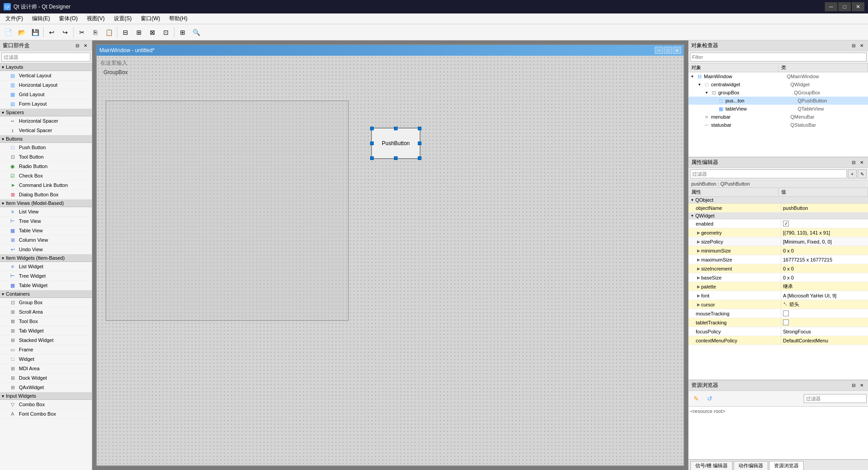 This screenshot has width=868, height=470. Describe the element at coordinates (150, 19) in the screenshot. I see `menu-window: 窗口(W)` at that location.